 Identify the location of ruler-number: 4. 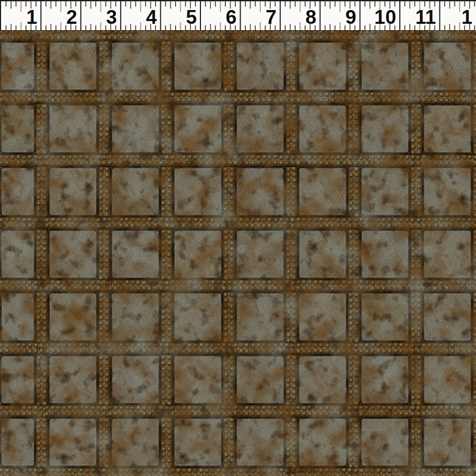
(151, 17).